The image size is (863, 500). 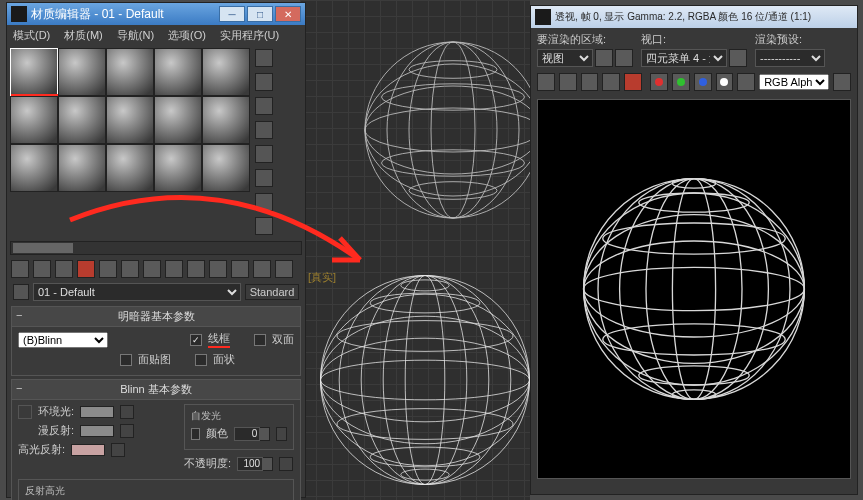 What do you see at coordinates (156, 14) in the screenshot?
I see `mat-editor-titlebar: 材质编辑器 - 01 - Default ─ □ ✕` at bounding box center [156, 14].